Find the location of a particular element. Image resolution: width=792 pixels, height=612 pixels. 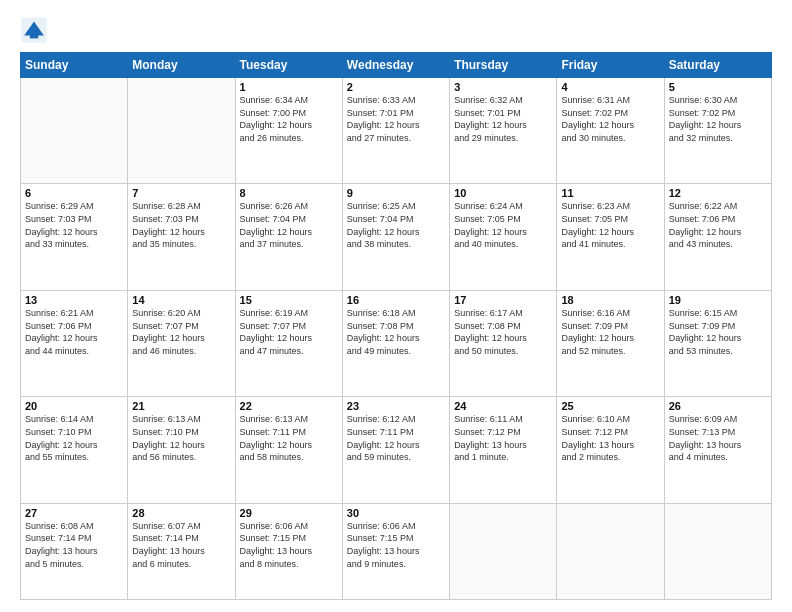

day-number: 26 is located at coordinates (718, 406).